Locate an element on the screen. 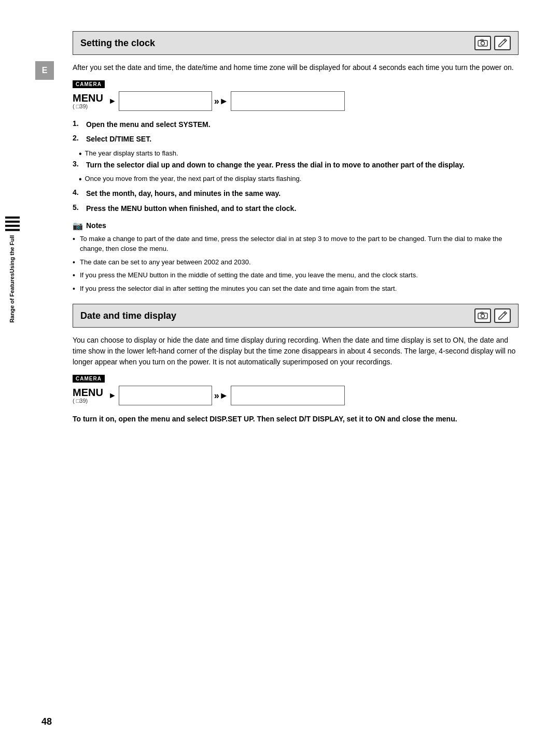 The width and height of the screenshot is (560, 748). step-2-wrapper: 2. Select D/TIME SET. • The year display… is located at coordinates (296, 146).